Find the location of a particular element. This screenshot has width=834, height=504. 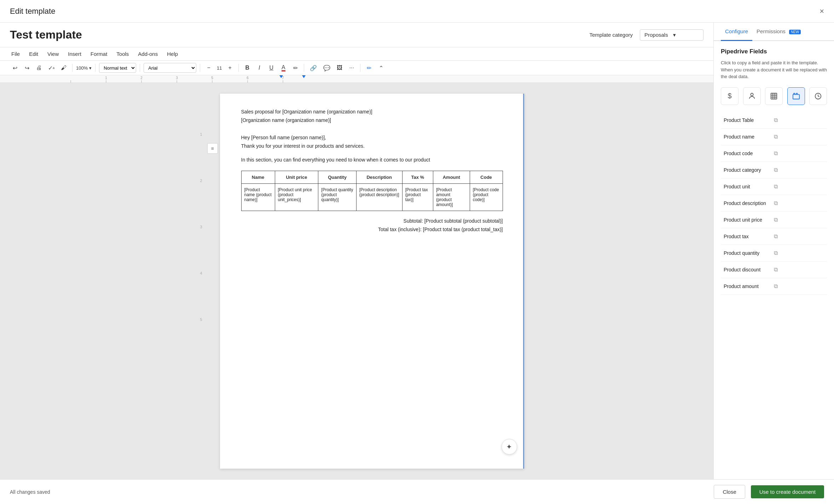

list-item-product-amount: Product amount ⧉ is located at coordinates (774, 286).